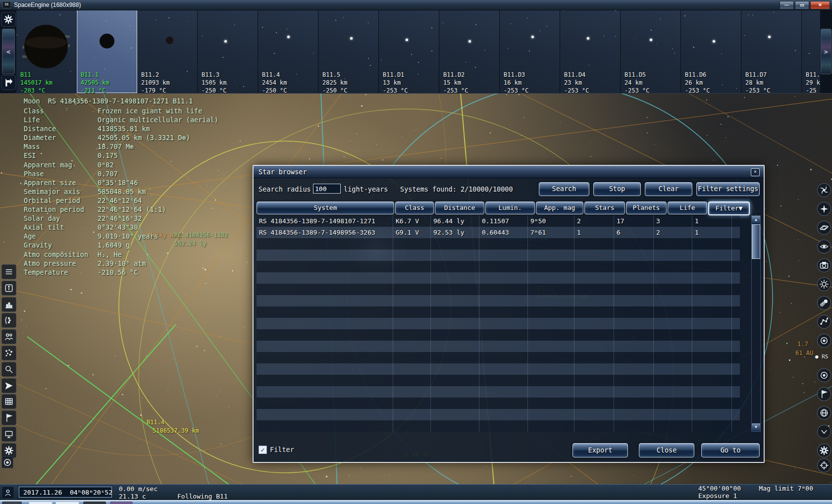 The height and width of the screenshot is (504, 832). What do you see at coordinates (802, 5) in the screenshot?
I see `maximize-button: ▭` at bounding box center [802, 5].